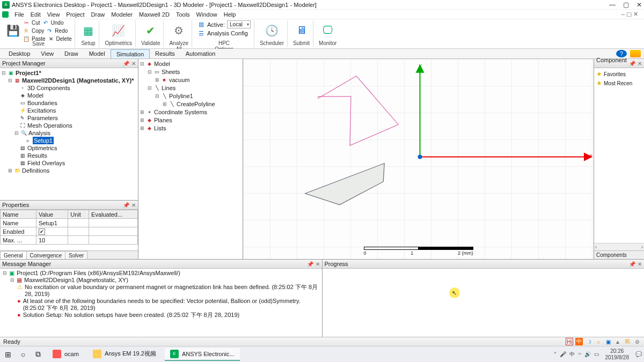  What do you see at coordinates (28, 73) in the screenshot?
I see `tree-project: Project1*` at bounding box center [28, 73].